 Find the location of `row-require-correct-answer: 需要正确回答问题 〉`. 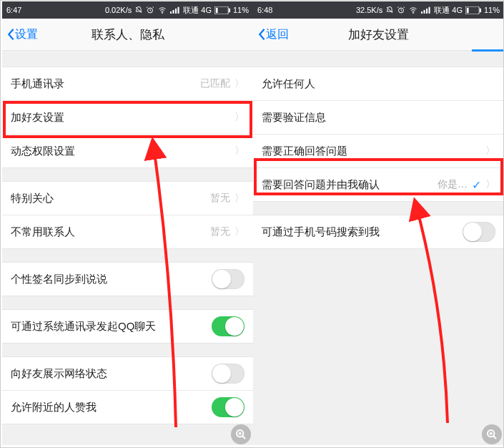

row-require-correct-answer: 需要正确回答问题 〉 is located at coordinates (379, 150).